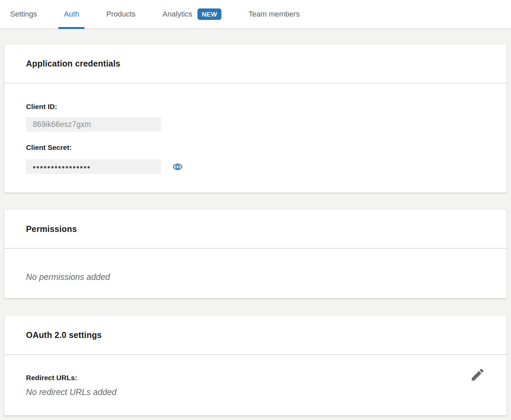  What do you see at coordinates (255, 229) in the screenshot?
I see `permissions-header: Permissions` at bounding box center [255, 229].